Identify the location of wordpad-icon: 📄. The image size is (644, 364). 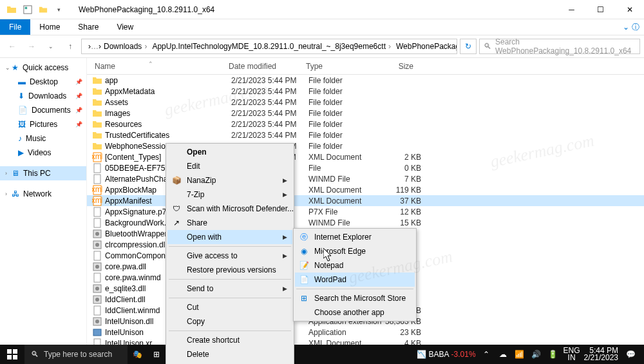
(304, 280).